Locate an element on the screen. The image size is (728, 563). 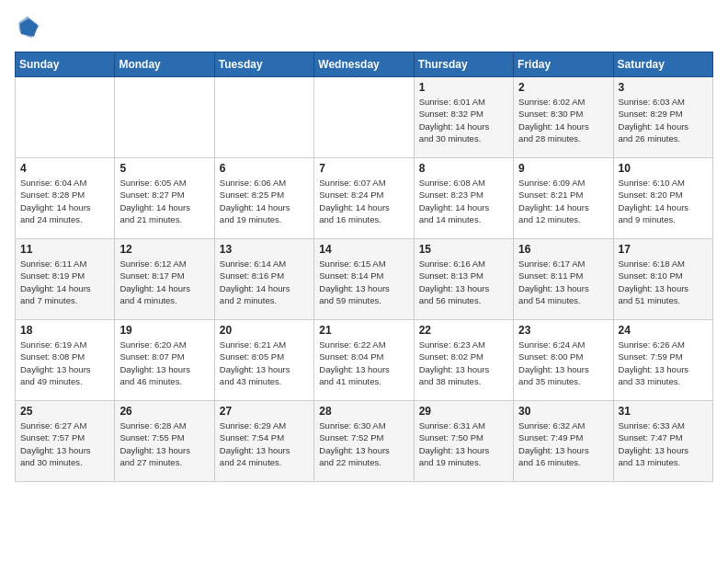
cell-content: Sunrise: 6:33 AM Sunset: 7:47 PM Dayligh… is located at coordinates (664, 443).